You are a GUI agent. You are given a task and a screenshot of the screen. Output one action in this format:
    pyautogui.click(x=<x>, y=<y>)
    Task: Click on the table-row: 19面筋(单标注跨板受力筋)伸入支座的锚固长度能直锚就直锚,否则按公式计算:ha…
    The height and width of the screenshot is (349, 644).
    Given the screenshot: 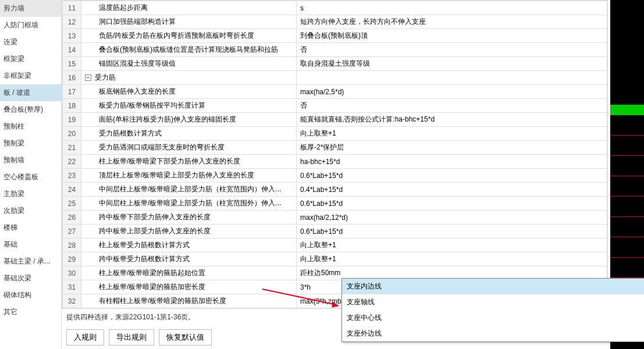 What is the action you would take?
    pyautogui.click(x=335, y=120)
    